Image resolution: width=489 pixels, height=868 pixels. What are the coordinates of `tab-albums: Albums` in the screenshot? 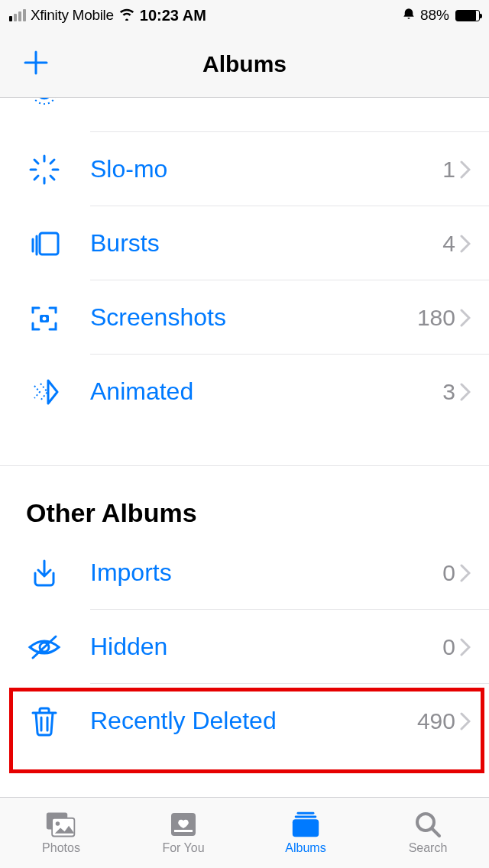 It's located at (306, 833).